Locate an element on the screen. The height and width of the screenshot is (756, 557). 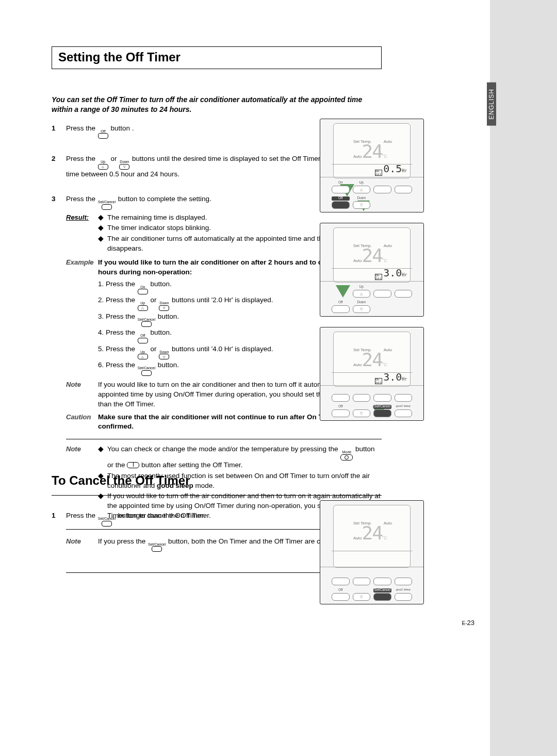
on-button-icon: On is located at coordinates (143, 290).